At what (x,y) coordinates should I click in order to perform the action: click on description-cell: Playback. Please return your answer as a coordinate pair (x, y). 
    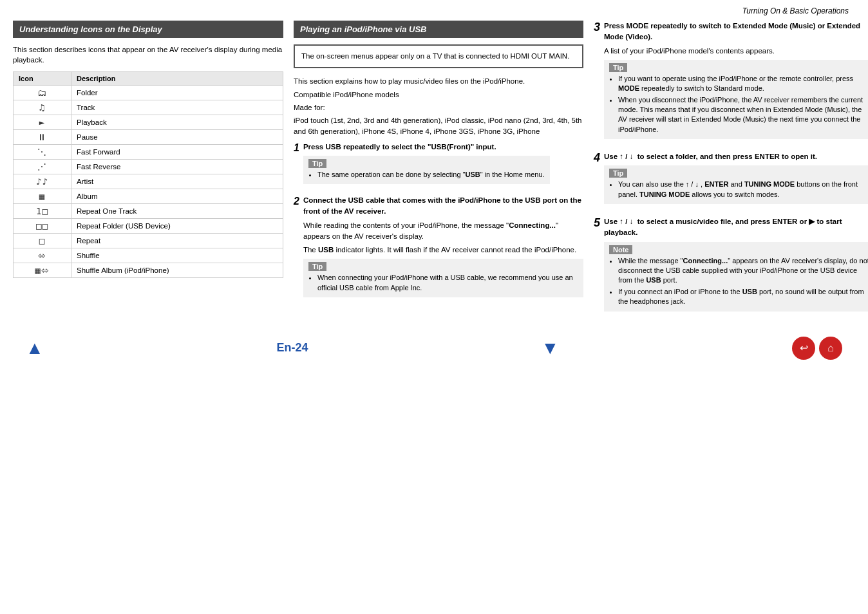
    Looking at the image, I should click on (178, 122).